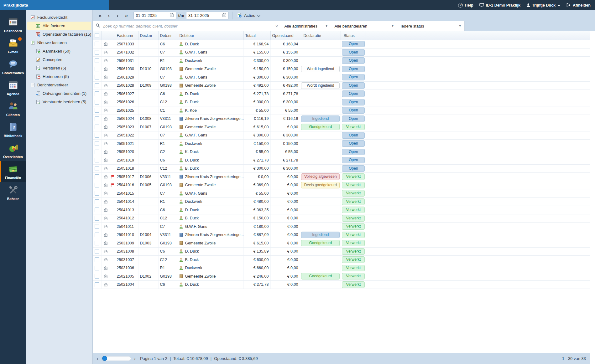 This screenshot has width=595, height=364. Describe the element at coordinates (135, 359) in the screenshot. I see `next-page-button: ›` at that location.